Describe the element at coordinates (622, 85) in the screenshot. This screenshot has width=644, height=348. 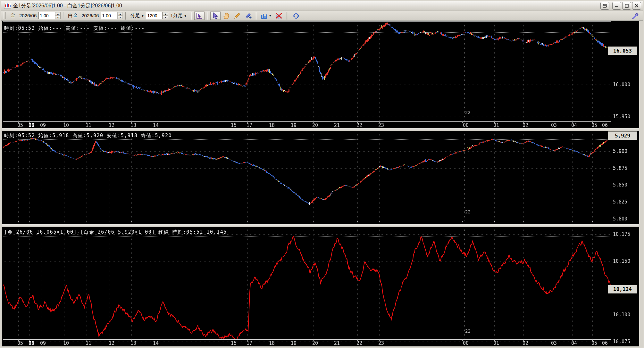
I see `gold-y-tick: 16,000` at that location.